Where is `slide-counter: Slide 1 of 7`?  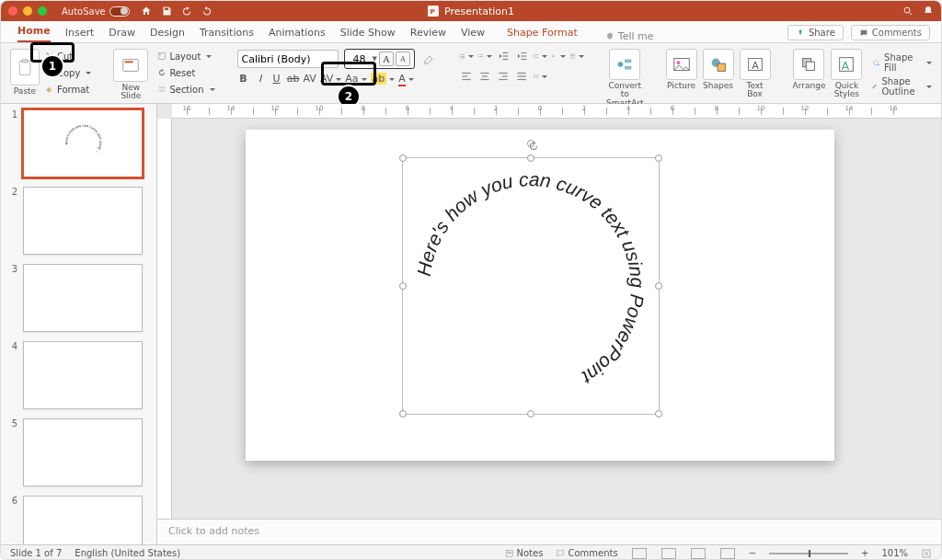
slide-counter: Slide 1 of 7 is located at coordinates (36, 554).